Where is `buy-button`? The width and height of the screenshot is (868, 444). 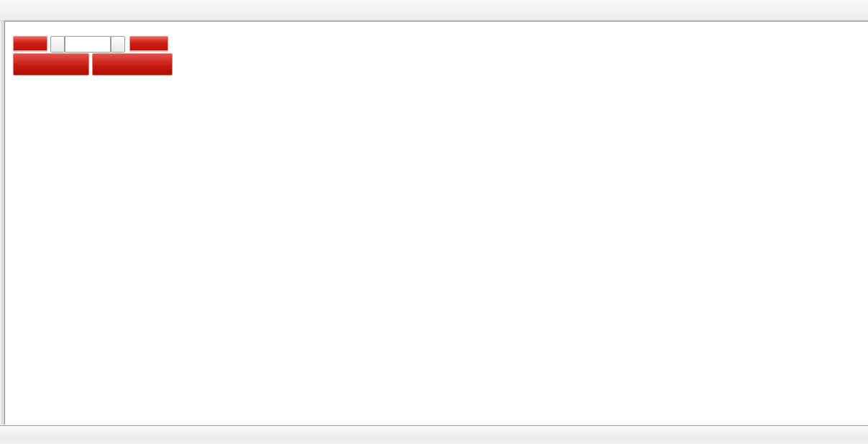 buy-button is located at coordinates (149, 44).